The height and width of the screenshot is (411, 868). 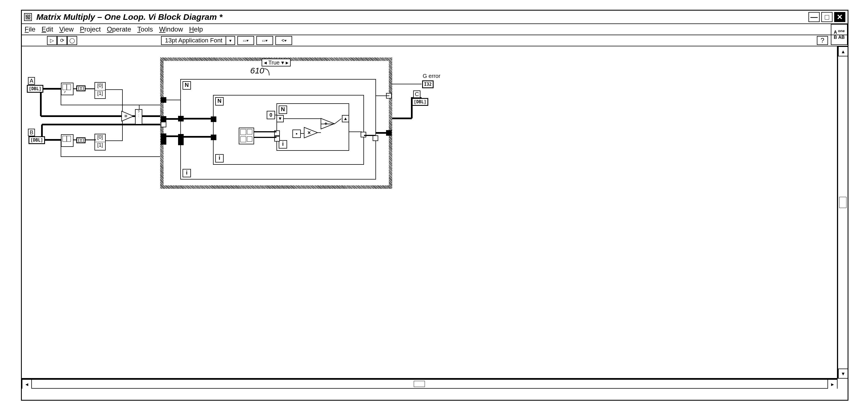 I want to click on annotation-610: 610, so click(x=257, y=71).